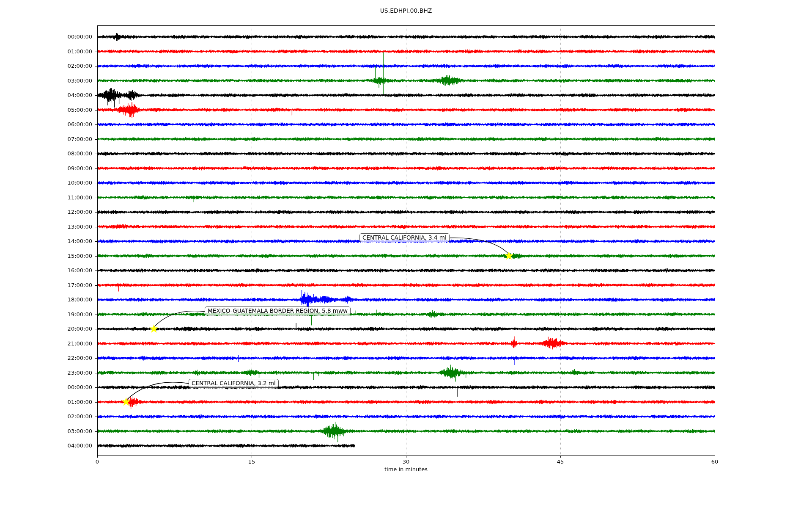  I want to click on y-axis-label: 21:00:00, so click(74, 344).